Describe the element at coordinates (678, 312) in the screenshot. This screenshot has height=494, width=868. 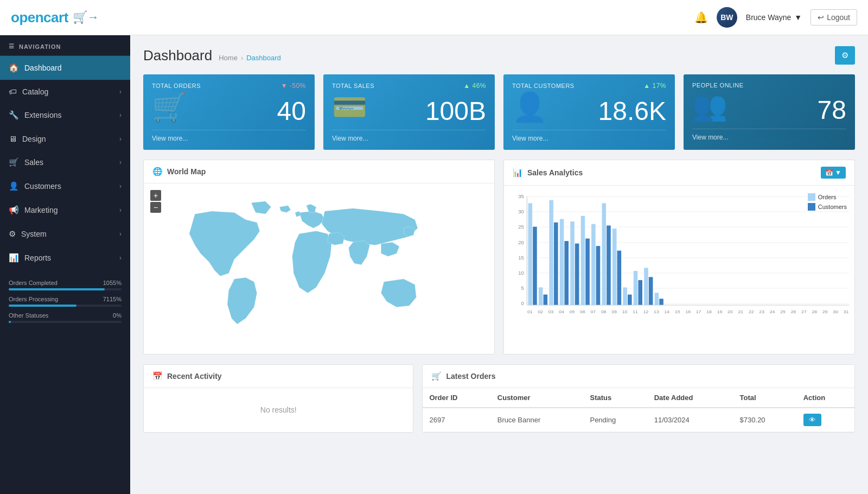
I see `svg-text: 15` at that location.